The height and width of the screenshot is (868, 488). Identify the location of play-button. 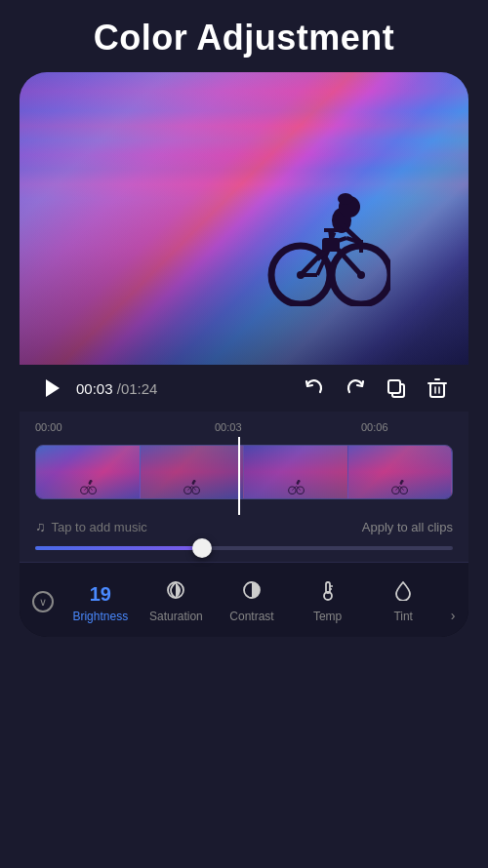
(51, 388).